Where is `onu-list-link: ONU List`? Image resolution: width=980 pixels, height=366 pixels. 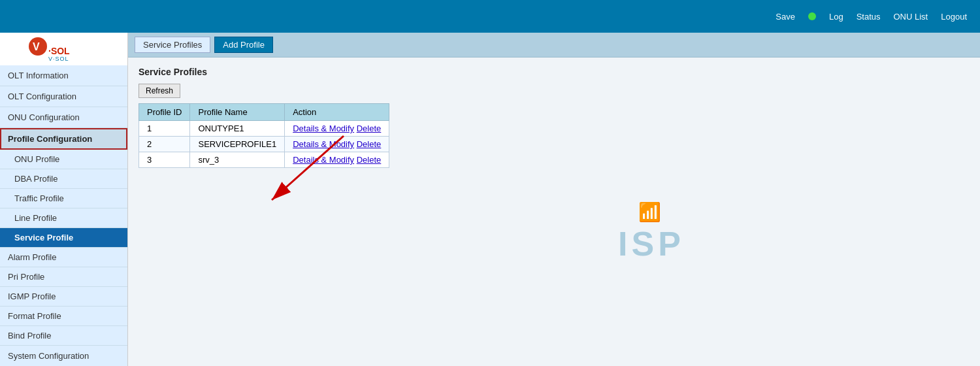
onu-list-link: ONU List is located at coordinates (911, 17).